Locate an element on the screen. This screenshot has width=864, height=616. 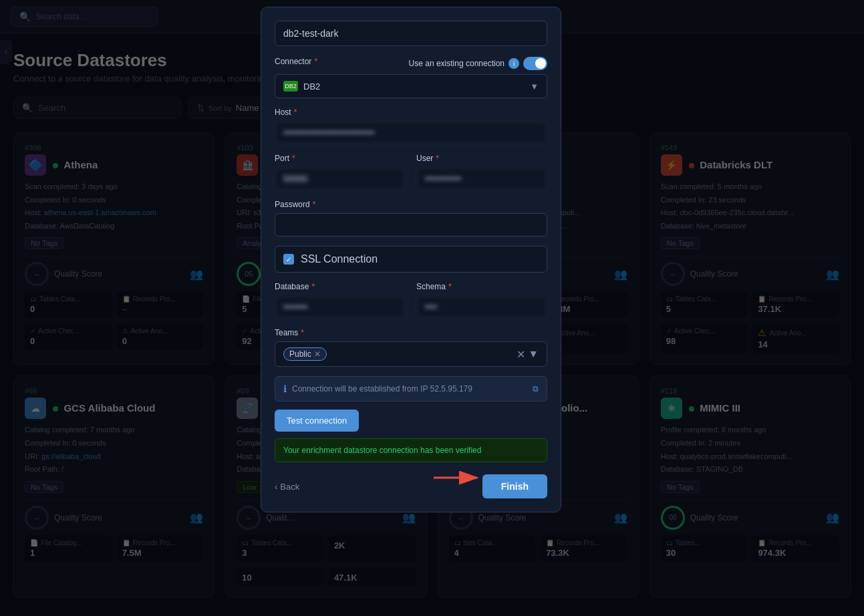
user-input is located at coordinates (482, 179).